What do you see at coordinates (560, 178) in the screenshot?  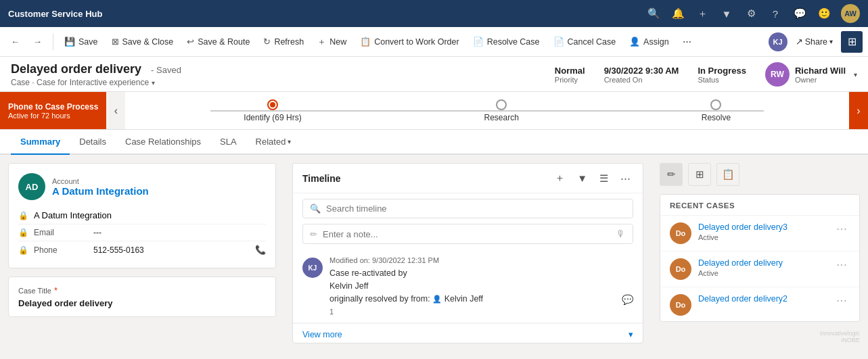 I see `timeline-add-button: ＋` at bounding box center [560, 178].